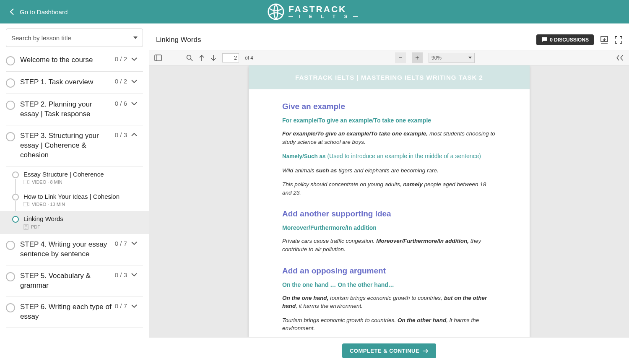 The width and height of the screenshot is (629, 364). What do you see at coordinates (389, 189) in the screenshot?
I see `paragraph: This policy should concentrate on young …` at bounding box center [389, 189].